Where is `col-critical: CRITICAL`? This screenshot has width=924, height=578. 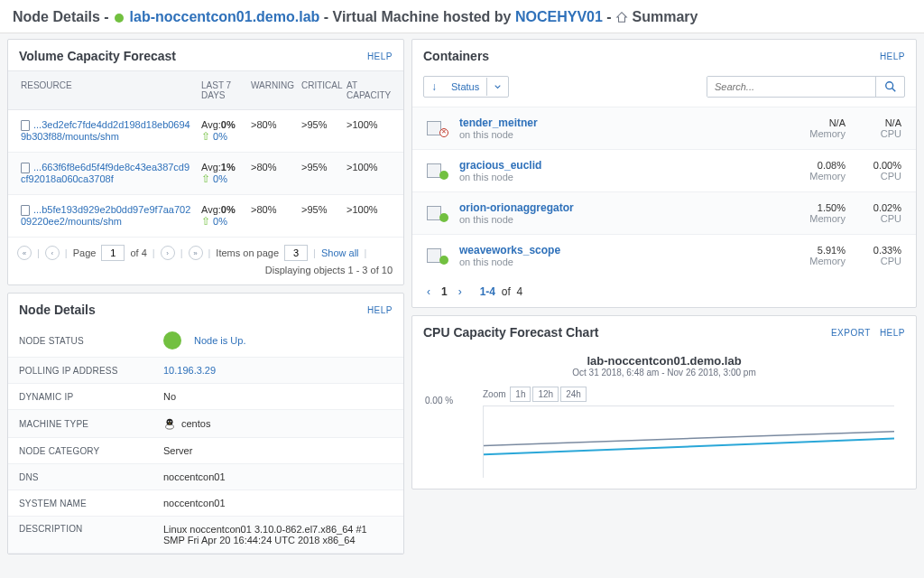
col-critical: CRITICAL is located at coordinates (320, 90).